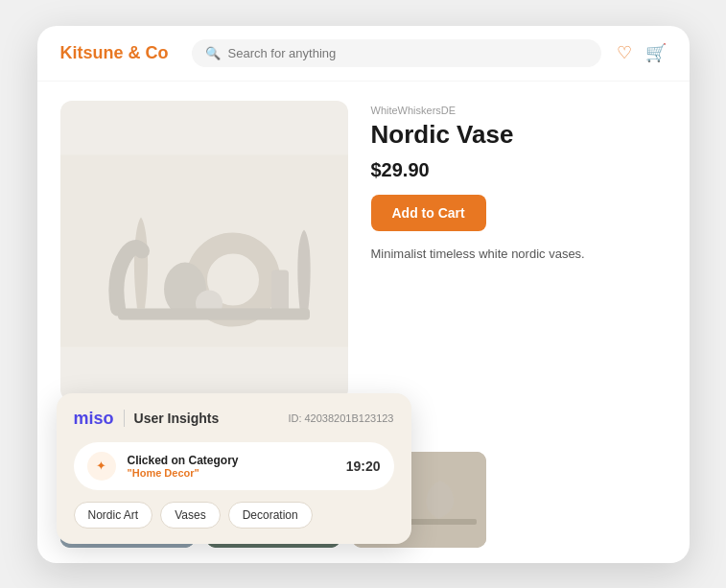 The height and width of the screenshot is (588, 726). What do you see at coordinates (234, 468) in the screenshot?
I see `miso-overlay-card: miso User Insights ID: 42038201B123123 ✦…` at bounding box center [234, 468].